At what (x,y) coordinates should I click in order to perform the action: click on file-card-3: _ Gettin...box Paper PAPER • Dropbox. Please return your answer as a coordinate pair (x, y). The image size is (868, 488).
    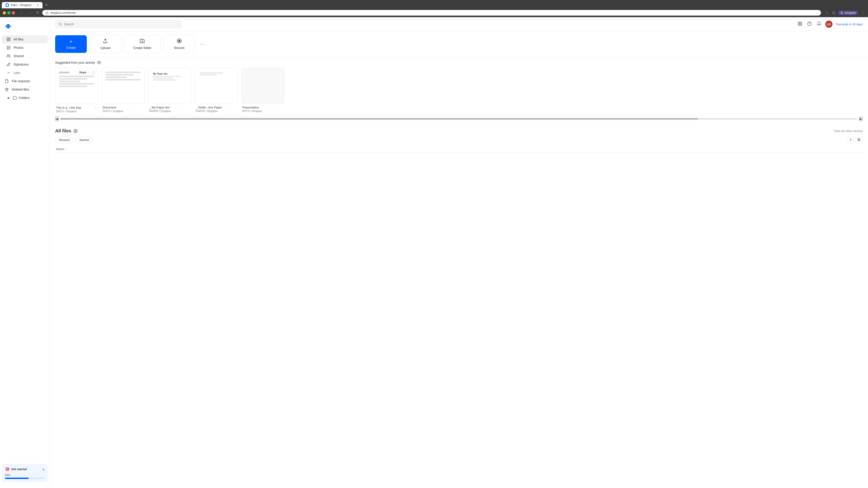
    Looking at the image, I should click on (216, 91).